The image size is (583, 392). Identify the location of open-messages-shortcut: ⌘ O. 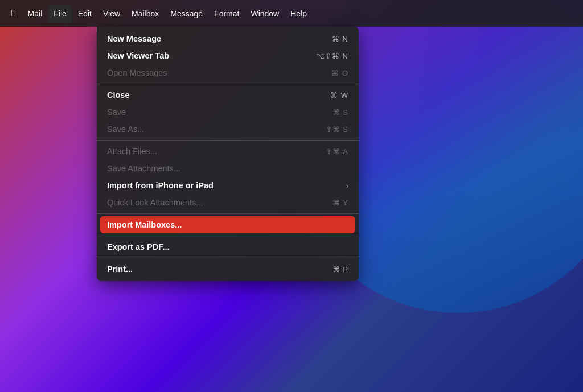
(340, 73).